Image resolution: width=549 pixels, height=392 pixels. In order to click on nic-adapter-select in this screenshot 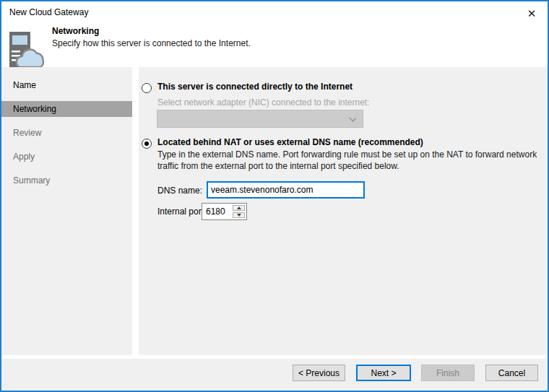, I will do `click(260, 118)`.